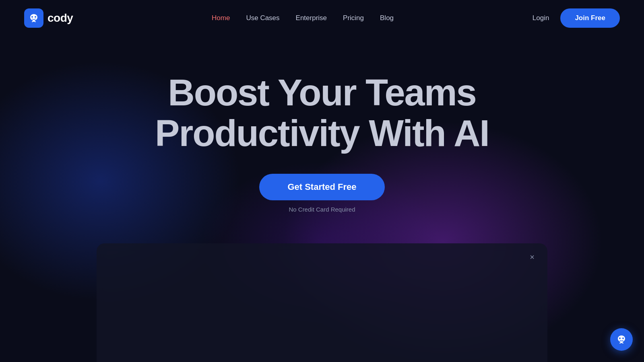  Describe the element at coordinates (221, 18) in the screenshot. I see `nav-item-home: Home` at that location.